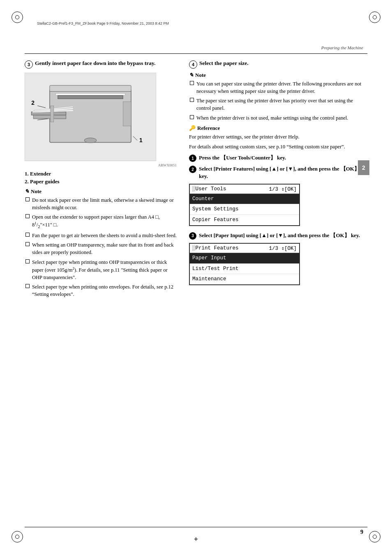  I want to click on step3-note: ✎ Note Do not stack paper over the limit…, so click(101, 243).